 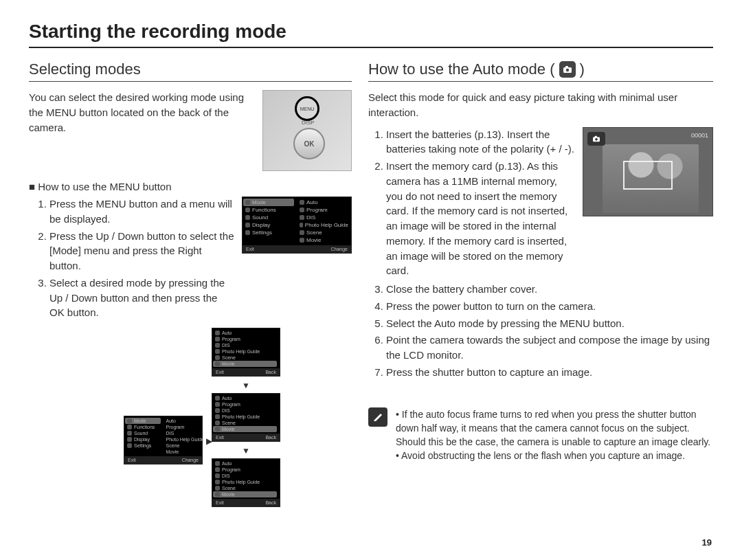 What do you see at coordinates (309, 144) in the screenshot?
I see `ok-button-icon: OK` at bounding box center [309, 144].